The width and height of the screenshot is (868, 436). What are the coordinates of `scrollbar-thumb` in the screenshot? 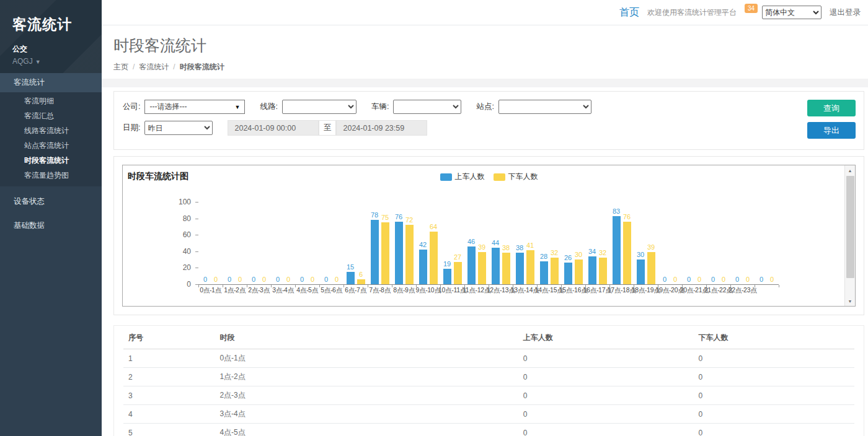 It's located at (851, 227).